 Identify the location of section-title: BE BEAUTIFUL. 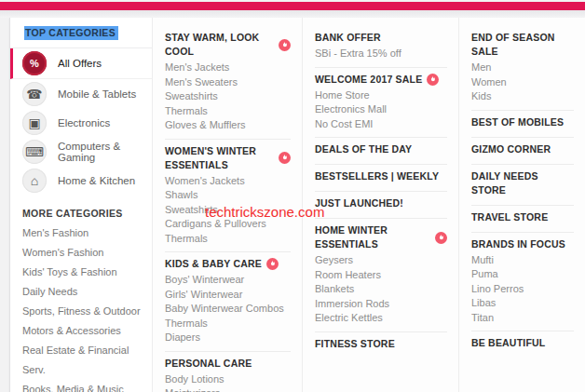
(509, 343).